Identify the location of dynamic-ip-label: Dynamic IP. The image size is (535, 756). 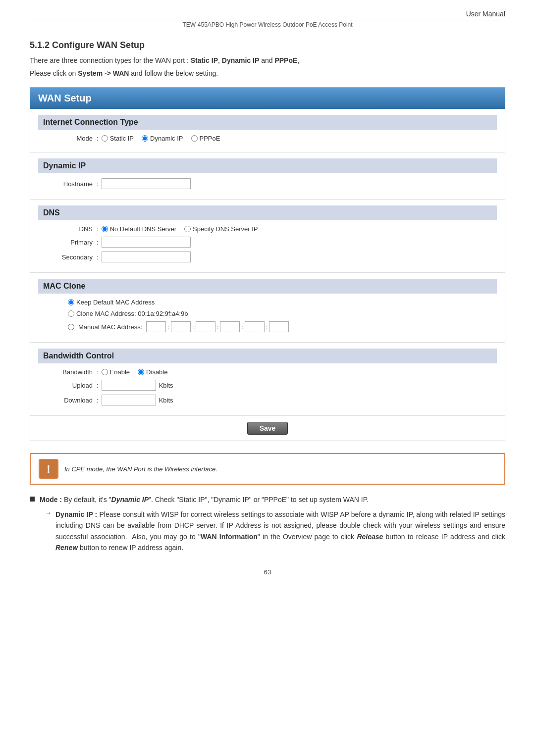
(166, 139).